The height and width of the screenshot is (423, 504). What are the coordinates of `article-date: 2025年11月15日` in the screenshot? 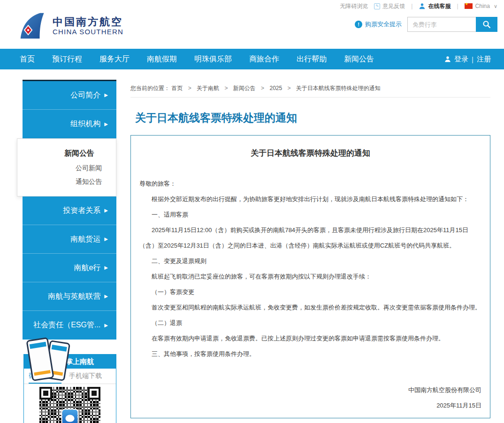 It's located at (311, 405).